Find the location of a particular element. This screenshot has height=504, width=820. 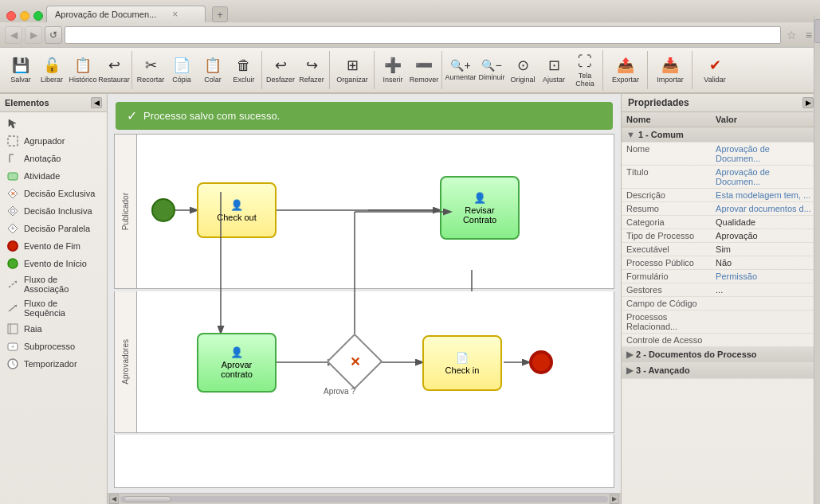

decisao-exclusiva-icon: ✕ is located at coordinates (13, 193).